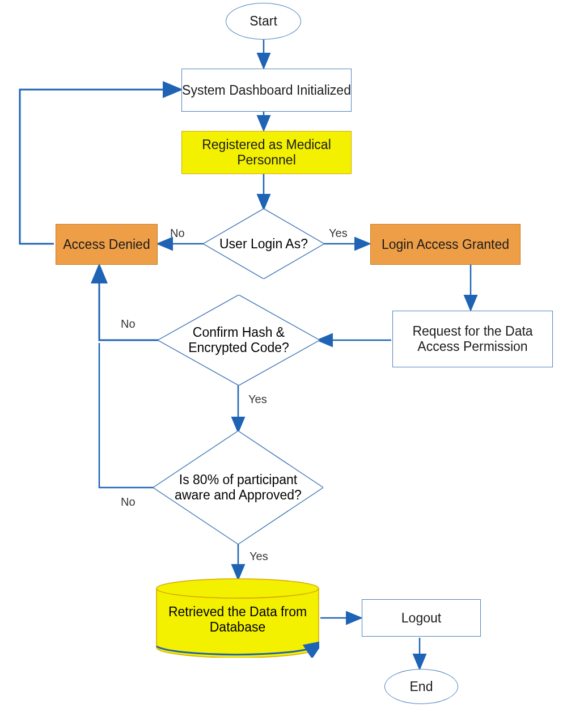 The width and height of the screenshot is (588, 716). What do you see at coordinates (446, 245) in the screenshot?
I see `process-login-granted-label: Login Access Granted` at bounding box center [446, 245].